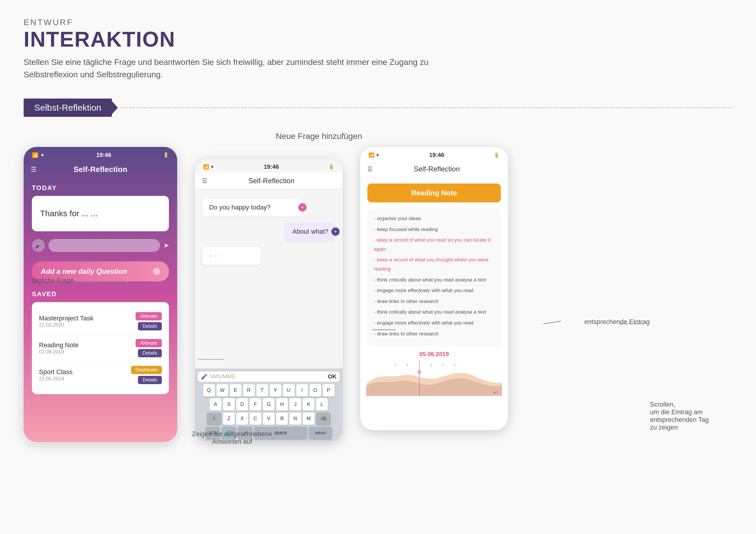  Describe the element at coordinates (269, 405) in the screenshot. I see `key-g: G` at that location.